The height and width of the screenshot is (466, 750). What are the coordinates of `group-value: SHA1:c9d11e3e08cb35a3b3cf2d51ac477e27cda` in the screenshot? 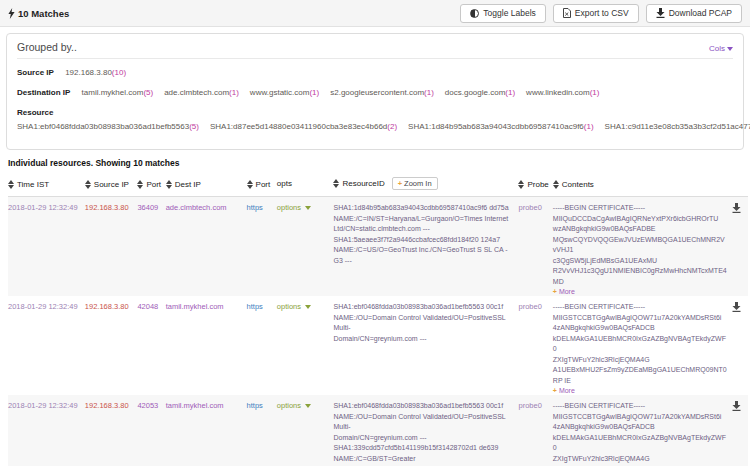 It's located at (678, 126).